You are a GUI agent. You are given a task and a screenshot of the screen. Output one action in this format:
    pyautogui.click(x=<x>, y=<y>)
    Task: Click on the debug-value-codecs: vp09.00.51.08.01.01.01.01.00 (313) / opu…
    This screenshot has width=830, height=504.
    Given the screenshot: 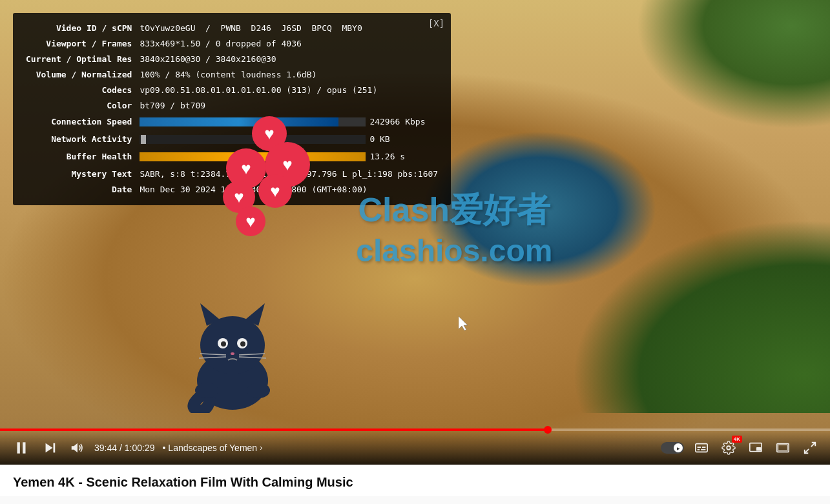 What is the action you would take?
    pyautogui.click(x=289, y=90)
    